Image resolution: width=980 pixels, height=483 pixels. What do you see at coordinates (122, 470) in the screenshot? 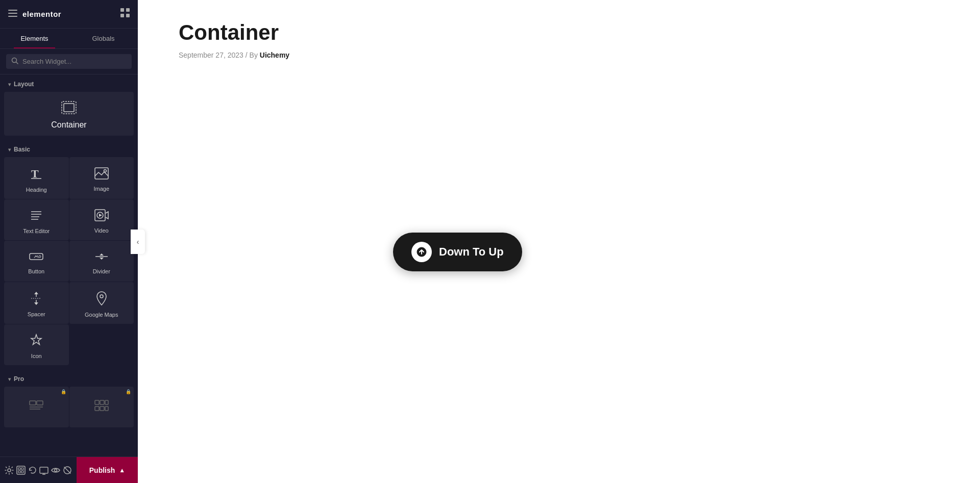
I see `publish-chevron-icon: ▲` at bounding box center [122, 470].